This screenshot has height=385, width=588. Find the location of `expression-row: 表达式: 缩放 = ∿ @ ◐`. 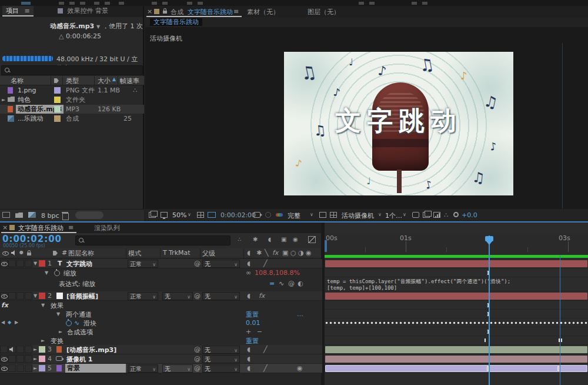

expression-row: 表达式: 缩放 = ∿ @ ◐ is located at coordinates (161, 284).